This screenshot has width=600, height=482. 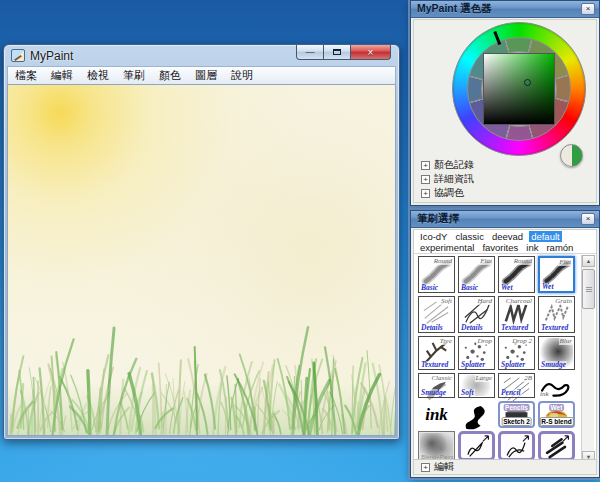 What do you see at coordinates (476, 353) in the screenshot?
I see `brush-cell-drop-splatter: DropSplatter` at bounding box center [476, 353].